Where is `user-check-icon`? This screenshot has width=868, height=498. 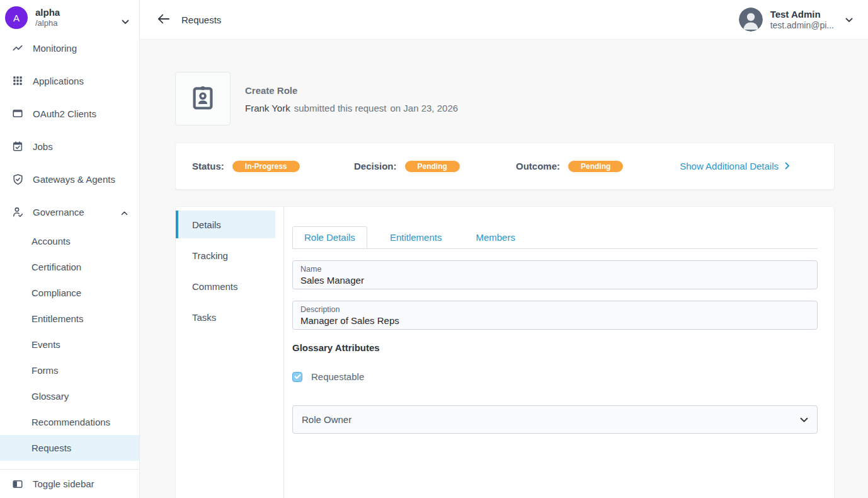 user-check-icon is located at coordinates (18, 212).